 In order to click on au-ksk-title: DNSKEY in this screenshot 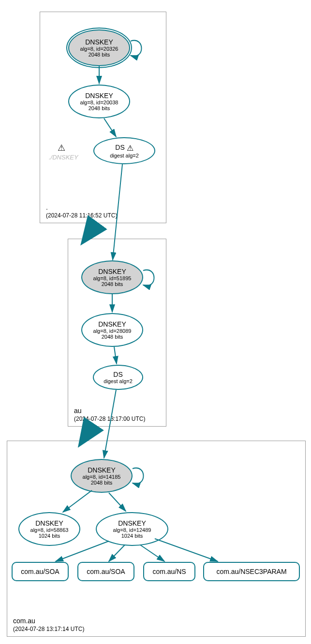, I will do `click(112, 272)`.